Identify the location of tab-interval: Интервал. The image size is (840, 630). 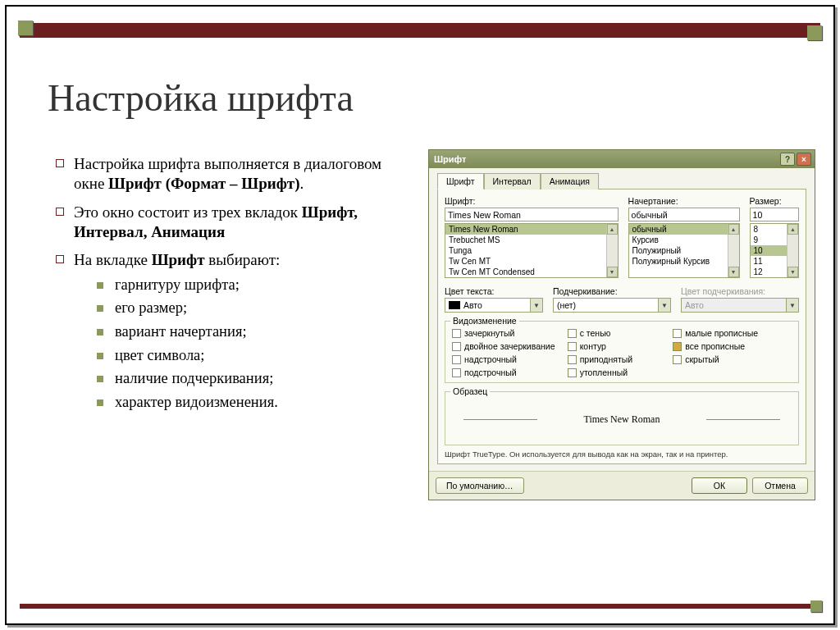
(512, 181).